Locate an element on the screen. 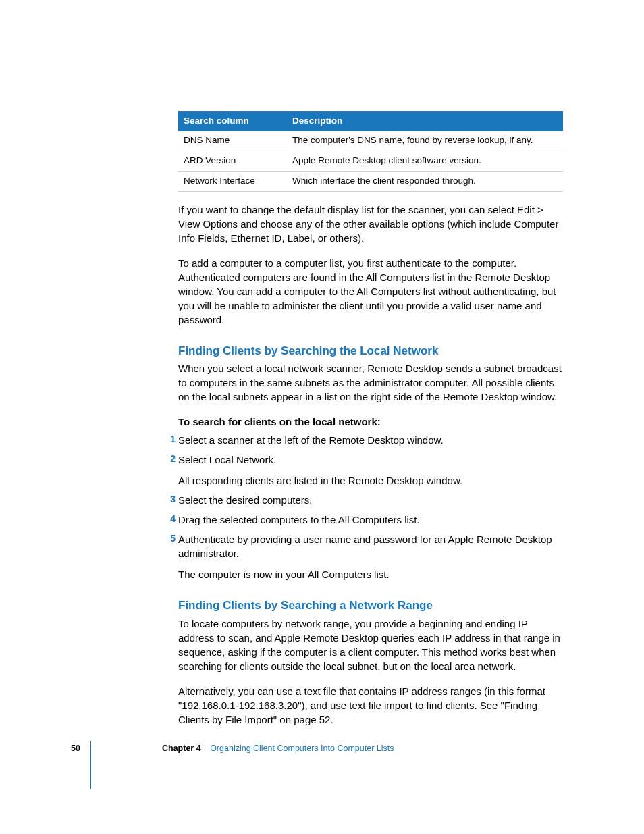  chapter-label: Chapter 4 is located at coordinates (182, 748).